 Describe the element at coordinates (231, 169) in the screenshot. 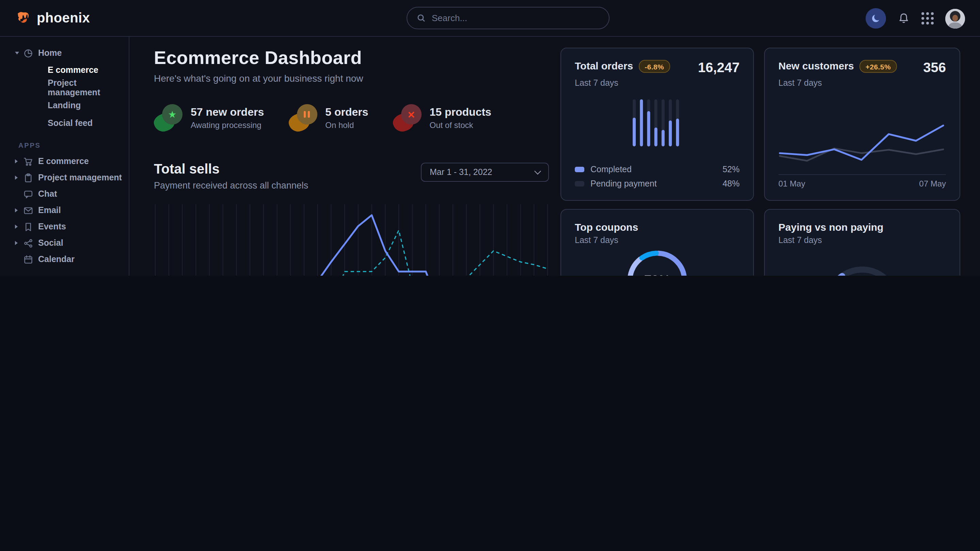

I see `total-sells-title: Total sells` at that location.